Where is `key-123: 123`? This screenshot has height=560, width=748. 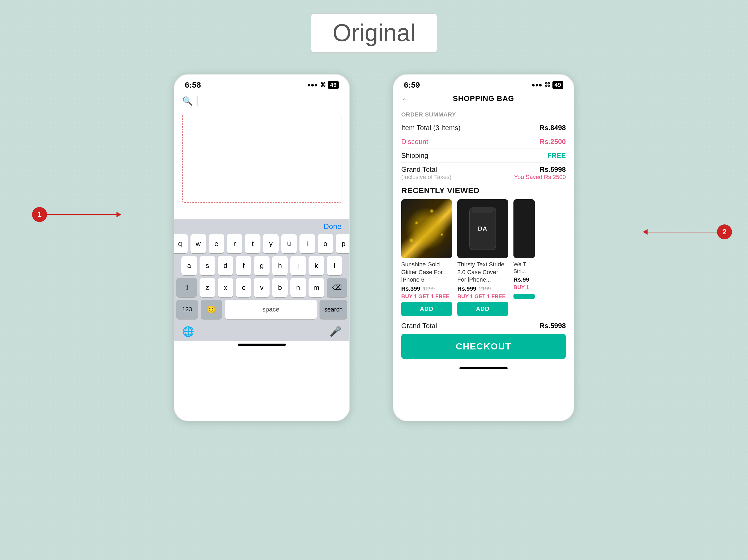
key-123: 123 is located at coordinates (187, 309).